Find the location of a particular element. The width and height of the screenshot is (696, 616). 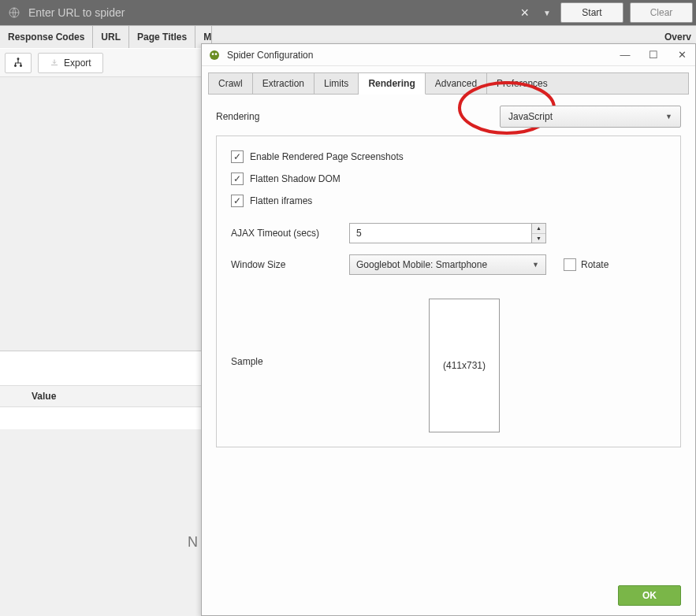

dialog-title: Spider Configuration is located at coordinates (270, 55).